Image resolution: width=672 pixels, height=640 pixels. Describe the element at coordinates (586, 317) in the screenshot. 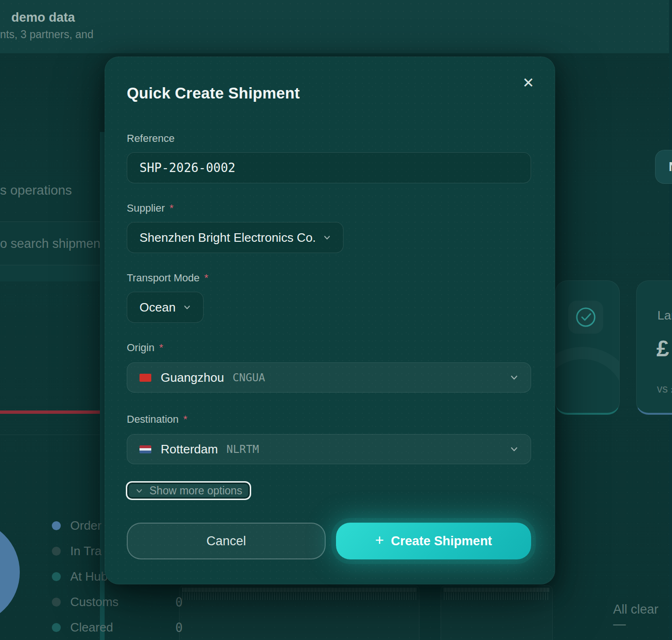

I see `icon-plate` at that location.